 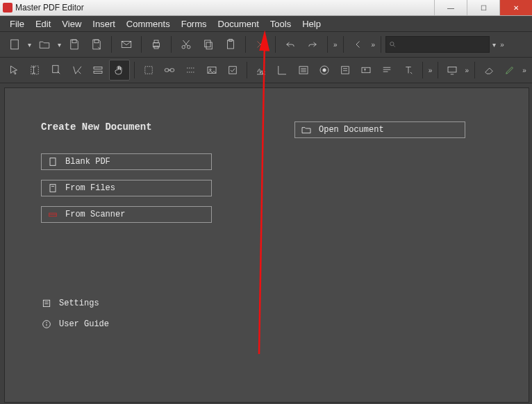 What do you see at coordinates (77, 70) in the screenshot?
I see `edit-form-icon` at bounding box center [77, 70].